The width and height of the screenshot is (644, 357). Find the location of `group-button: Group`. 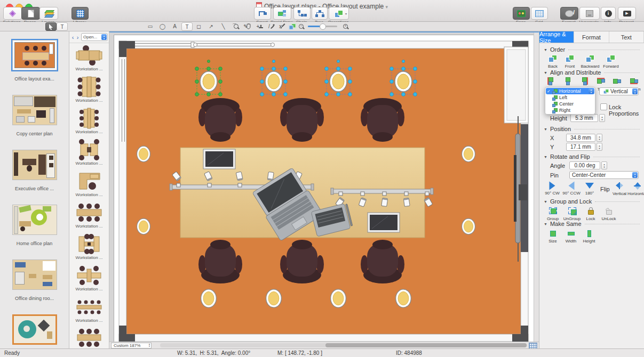

group-button: Group is located at coordinates (553, 214).